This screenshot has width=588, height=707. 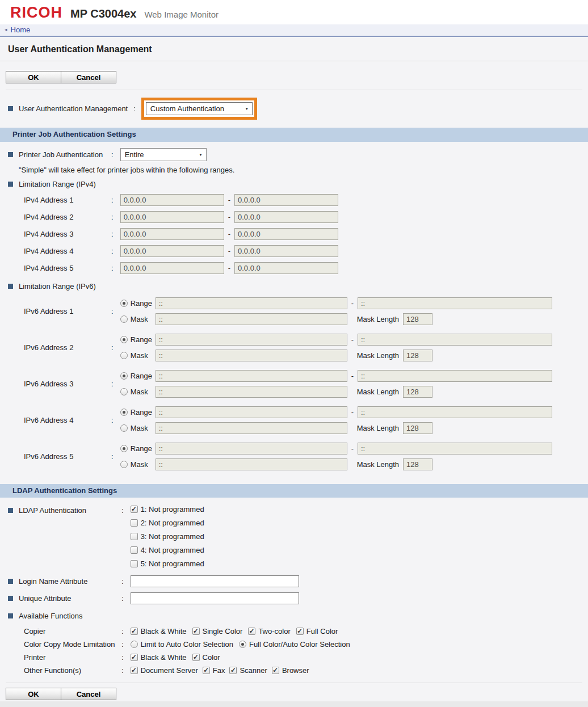 What do you see at coordinates (251, 448) in the screenshot?
I see `ipv6-5-range-from-input` at bounding box center [251, 448].